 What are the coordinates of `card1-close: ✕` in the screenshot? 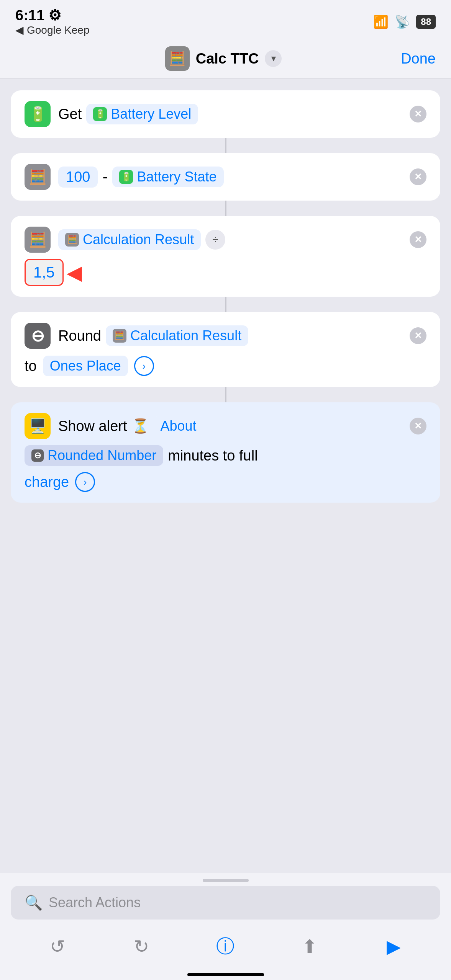 It's located at (418, 114).